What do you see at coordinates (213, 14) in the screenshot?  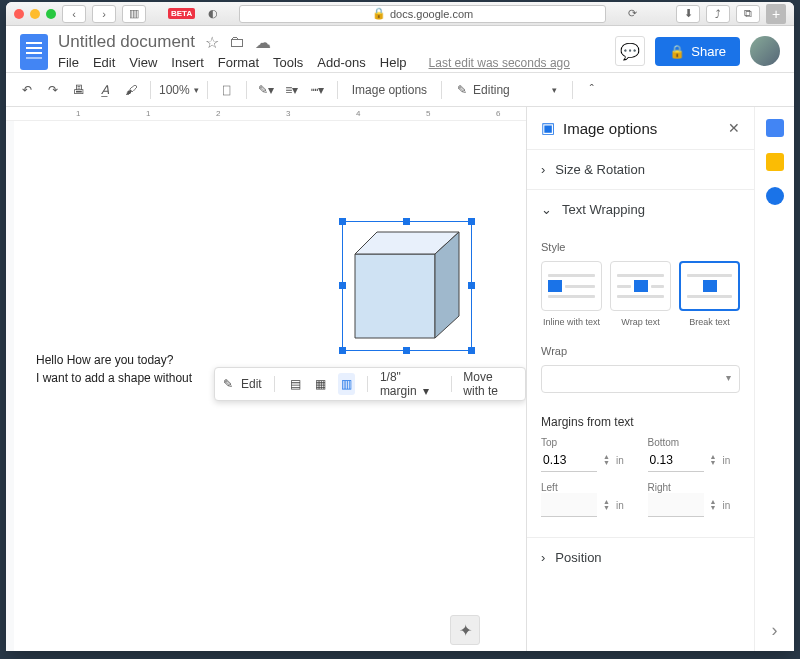 I see `shield-icon: ◐` at bounding box center [213, 14].